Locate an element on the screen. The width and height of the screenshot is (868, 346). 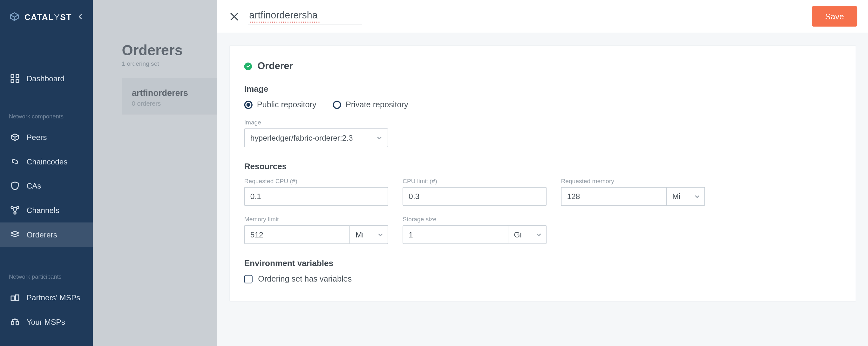
sidebar-item-orderers: Orderers is located at coordinates (46, 235).